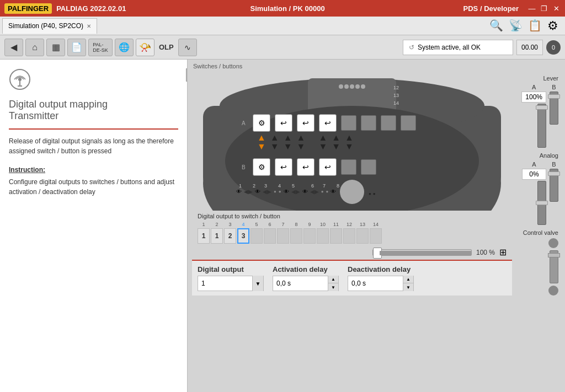 The image size is (565, 392). What do you see at coordinates (497, 26) in the screenshot?
I see `search-zoom-icon: 🔍` at bounding box center [497, 26].